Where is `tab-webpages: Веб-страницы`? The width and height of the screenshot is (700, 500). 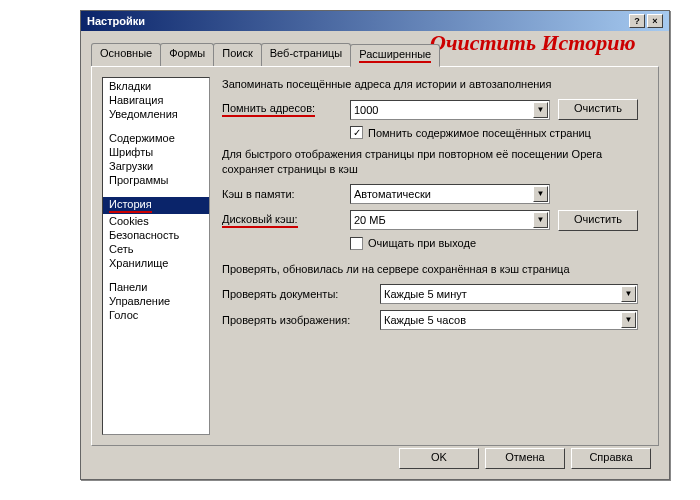
tab-webpages: Веб-страницы is located at coordinates (306, 54).